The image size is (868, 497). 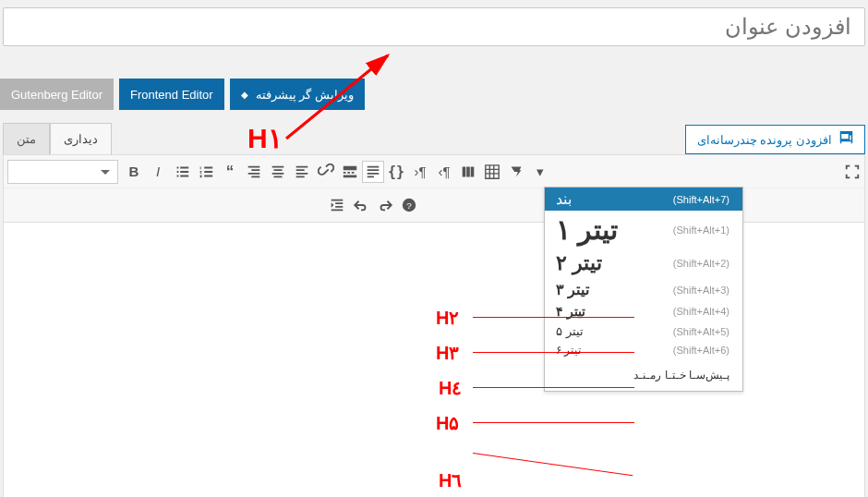 What do you see at coordinates (434, 27) in the screenshot?
I see `post-title-input` at bounding box center [434, 27].